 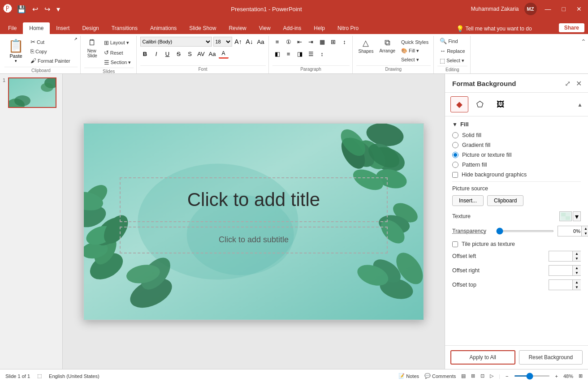 I want to click on panel-collapse-btn: ▲, so click(x=580, y=104).